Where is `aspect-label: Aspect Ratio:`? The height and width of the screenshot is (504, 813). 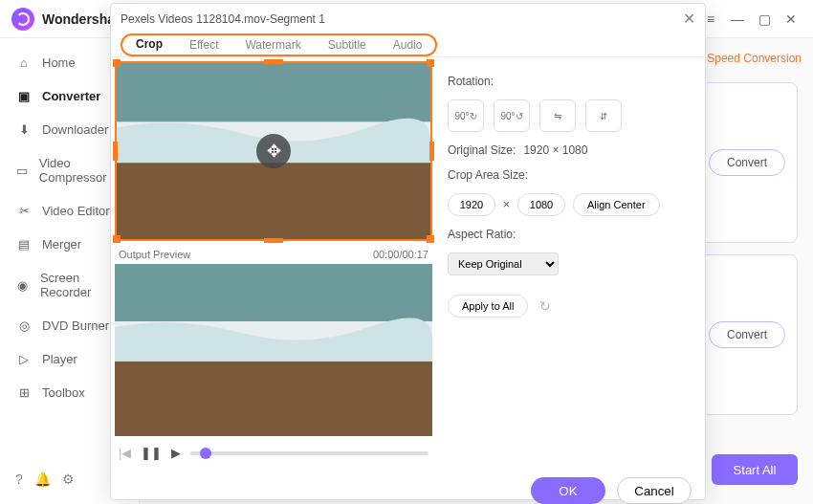 aspect-label: Aspect Ratio: is located at coordinates (568, 234).